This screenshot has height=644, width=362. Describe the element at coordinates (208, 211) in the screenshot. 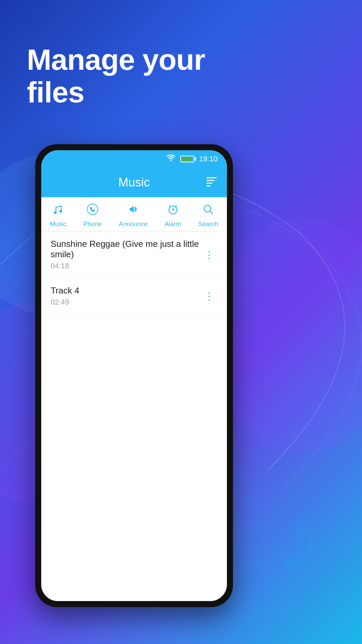

I see `search-icon` at that location.